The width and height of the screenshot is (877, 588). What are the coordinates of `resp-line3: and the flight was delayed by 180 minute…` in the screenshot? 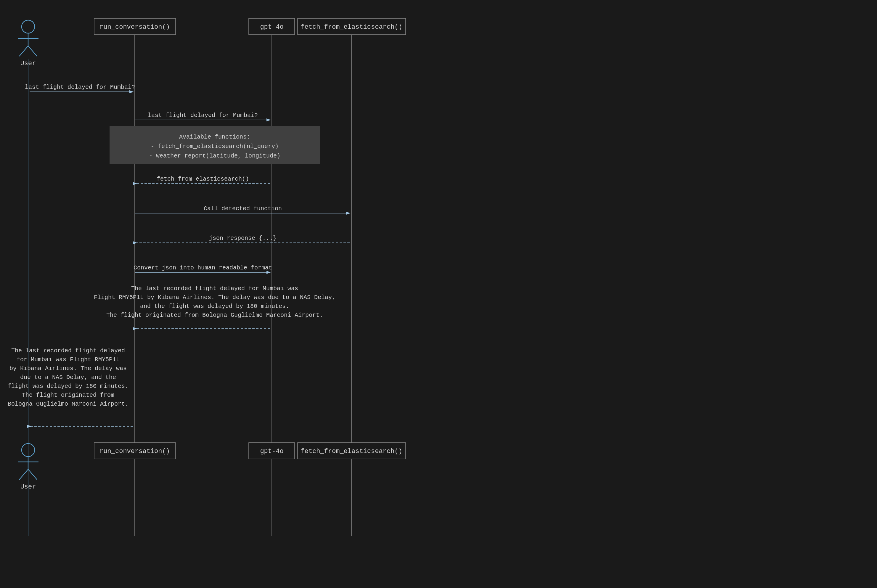 It's located at (215, 306).